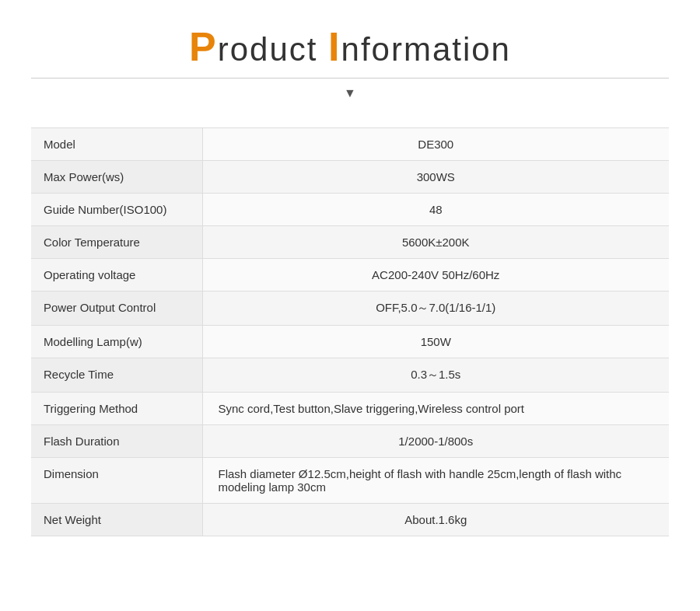 This screenshot has height=611, width=700. I want to click on spec-value: 1/2000-1/800s, so click(436, 442).